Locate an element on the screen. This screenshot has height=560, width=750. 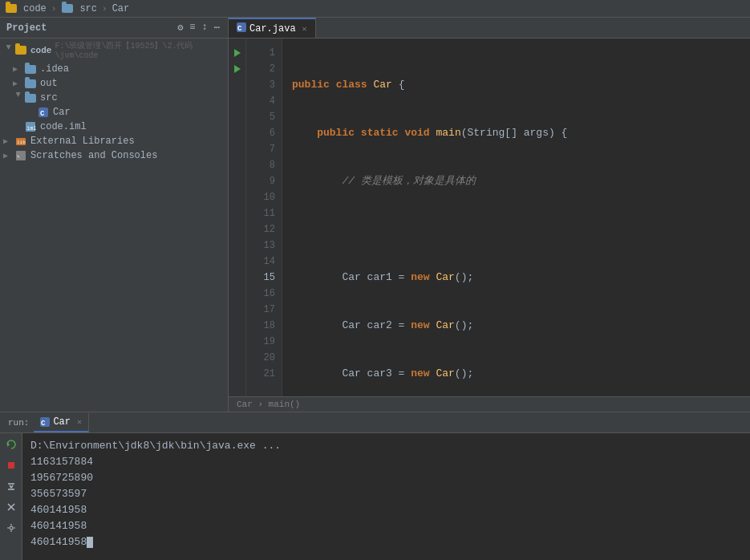
toolbar-stop-btn is located at coordinates (11, 465).